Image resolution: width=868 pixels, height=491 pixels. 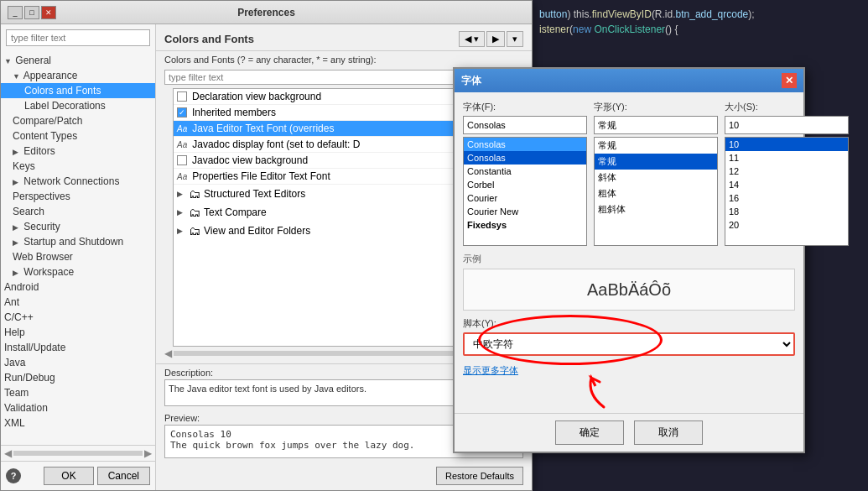 What do you see at coordinates (320, 194) in the screenshot?
I see `list-item-structured-text: ▶ 🗂 Structured Text Editors` at bounding box center [320, 194].